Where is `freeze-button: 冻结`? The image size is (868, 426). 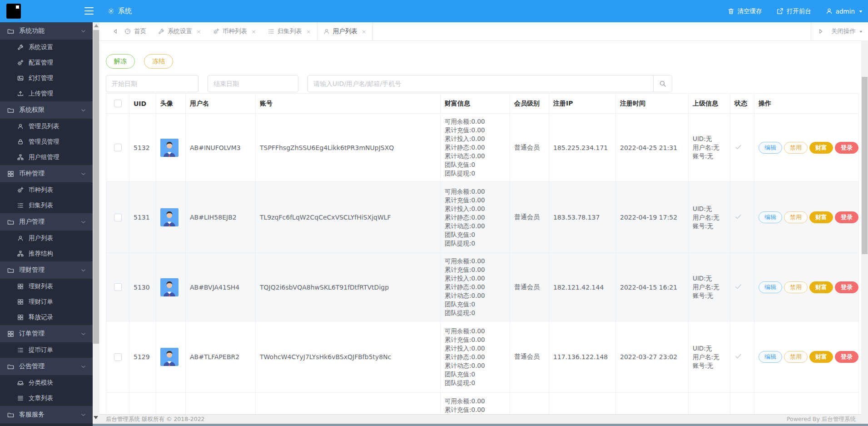 freeze-button: 冻结 is located at coordinates (159, 61).